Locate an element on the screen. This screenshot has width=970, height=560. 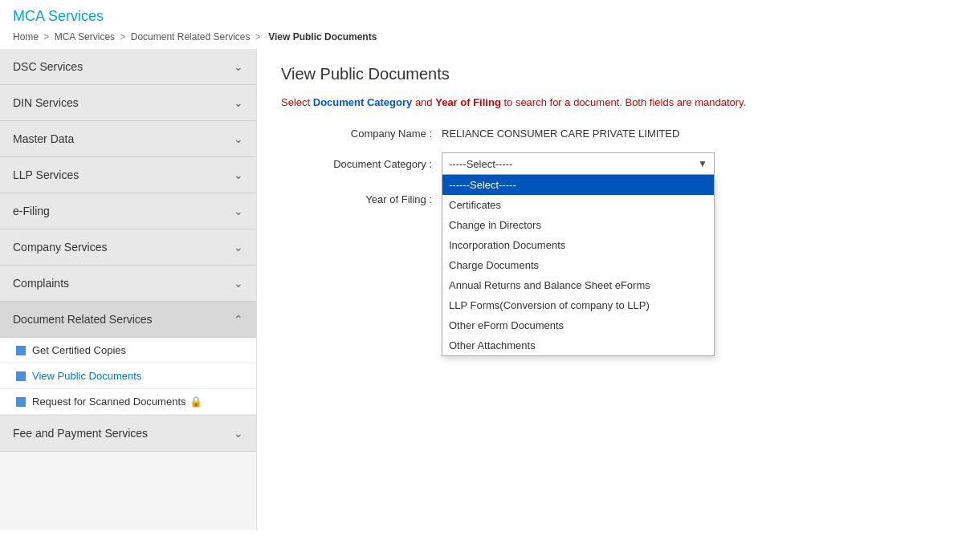
sidebar-sub-document-related-services: Get Certified Copies View Public Documen… is located at coordinates (128, 377).